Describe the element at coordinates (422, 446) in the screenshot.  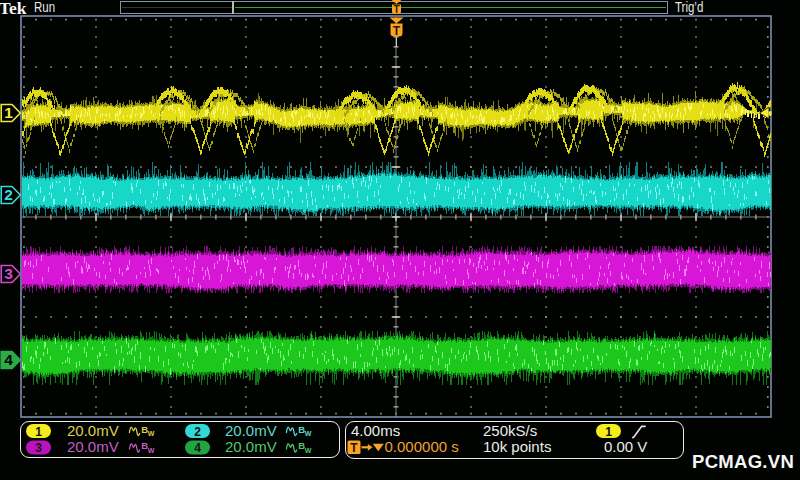
I see `svg-text: 0.000000 s` at that location.